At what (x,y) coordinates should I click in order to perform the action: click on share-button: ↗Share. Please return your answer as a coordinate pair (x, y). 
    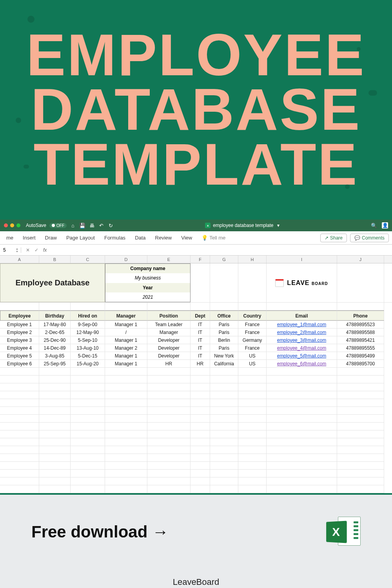
    Looking at the image, I should click on (334, 238).